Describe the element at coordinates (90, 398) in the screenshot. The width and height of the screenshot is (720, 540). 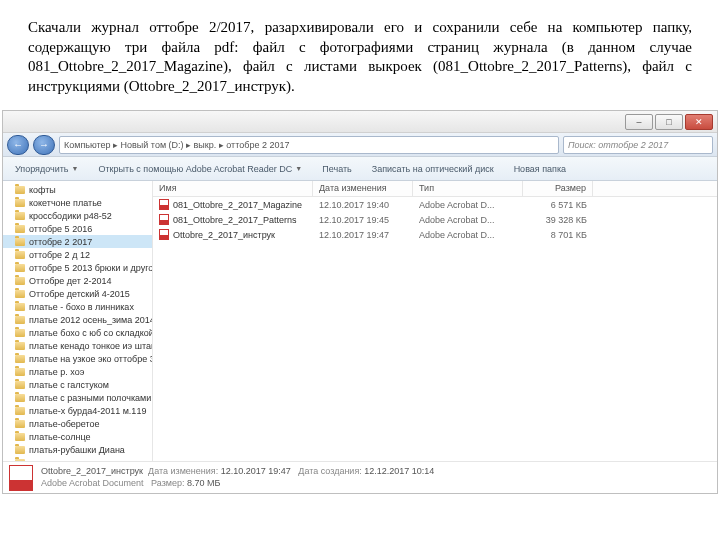
I see `sidebar-item-label: платье с разными полочками` at that location.